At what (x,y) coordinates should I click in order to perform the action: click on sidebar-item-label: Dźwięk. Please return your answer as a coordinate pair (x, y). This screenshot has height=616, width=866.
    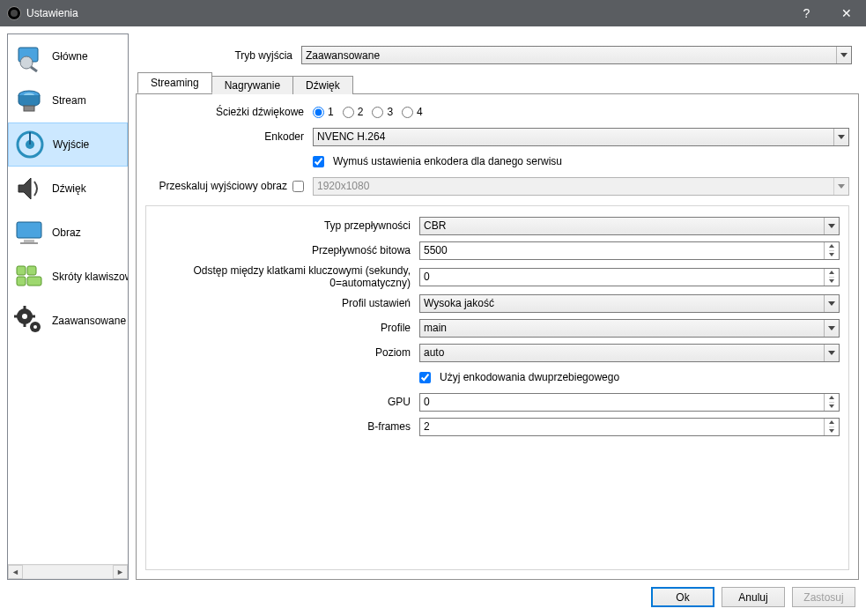
    Looking at the image, I should click on (69, 189).